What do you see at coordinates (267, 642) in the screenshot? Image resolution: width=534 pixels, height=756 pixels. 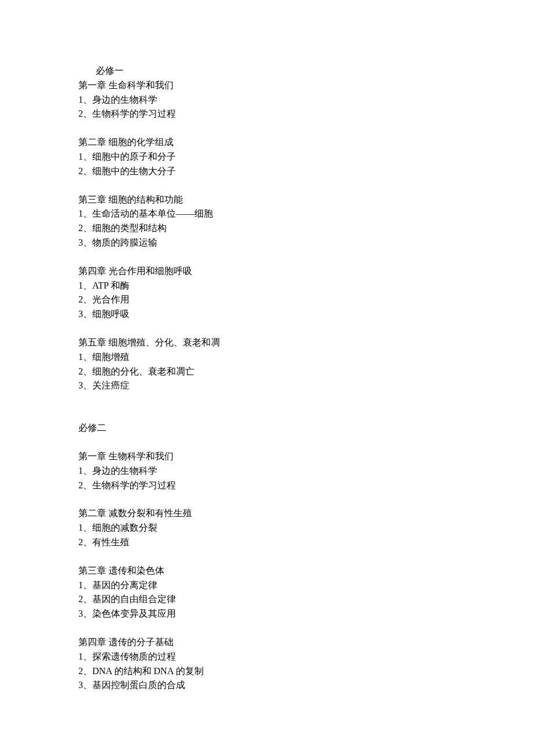 I see `chapter-title: 第四章 遗传的分子基础` at bounding box center [267, 642].